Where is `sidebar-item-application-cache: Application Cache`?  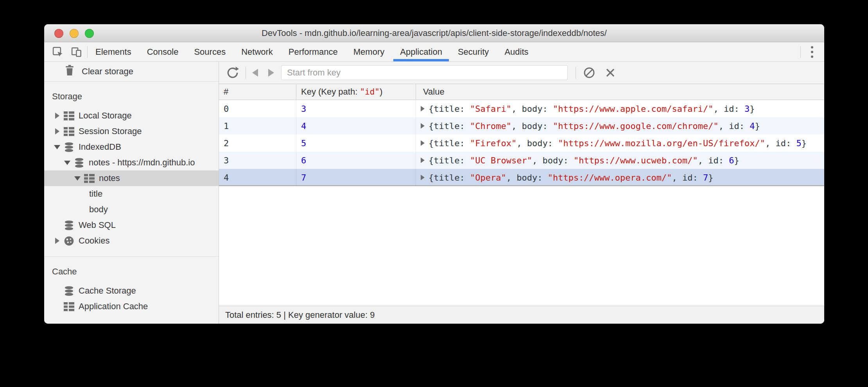 sidebar-item-application-cache: Application Cache is located at coordinates (131, 306).